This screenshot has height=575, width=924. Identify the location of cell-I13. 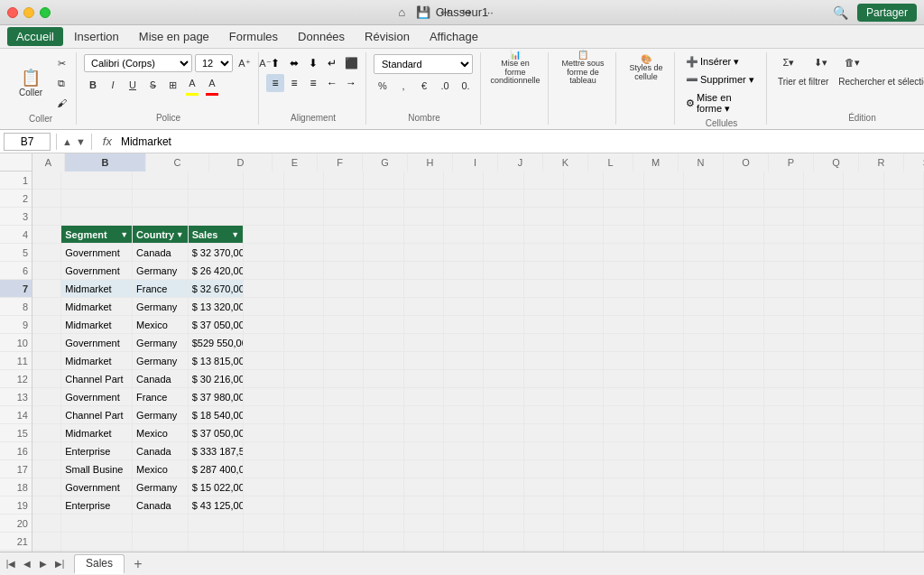
(424, 397).